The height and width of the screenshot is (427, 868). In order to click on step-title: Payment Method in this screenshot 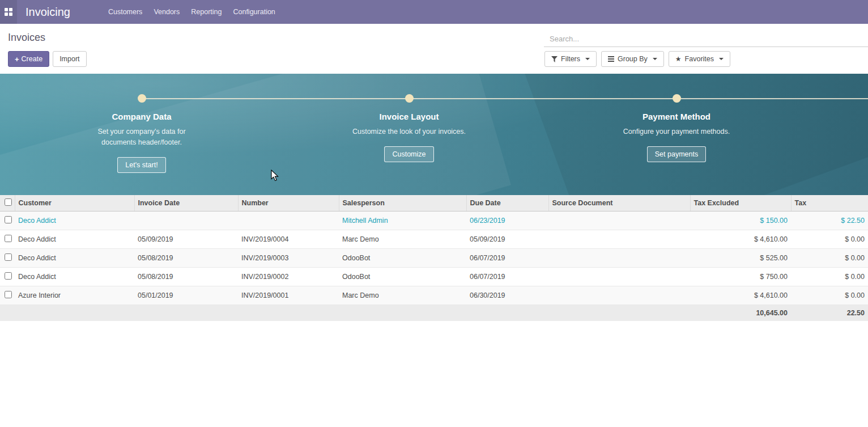, I will do `click(676, 117)`.